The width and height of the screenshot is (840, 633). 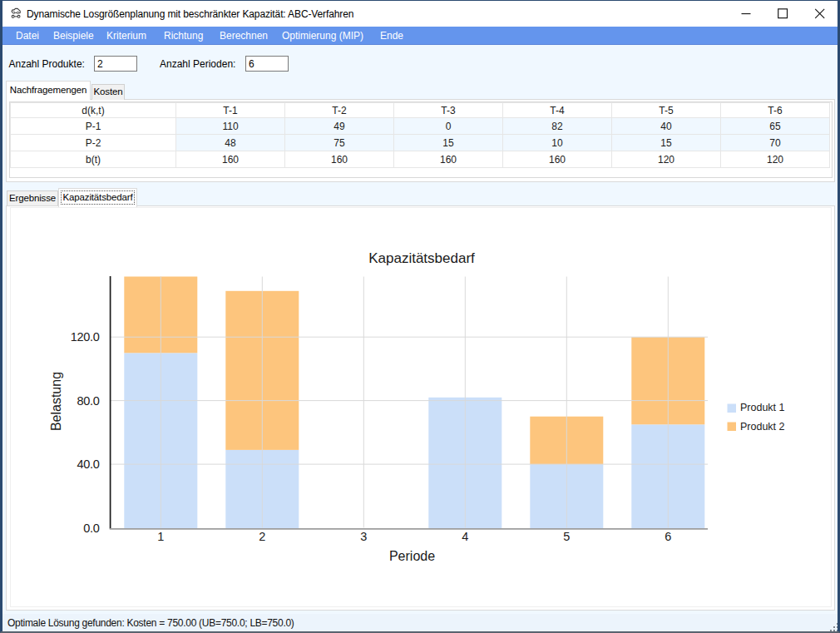 What do you see at coordinates (763, 427) in the screenshot?
I see `svg-text: Produkt 2` at bounding box center [763, 427].